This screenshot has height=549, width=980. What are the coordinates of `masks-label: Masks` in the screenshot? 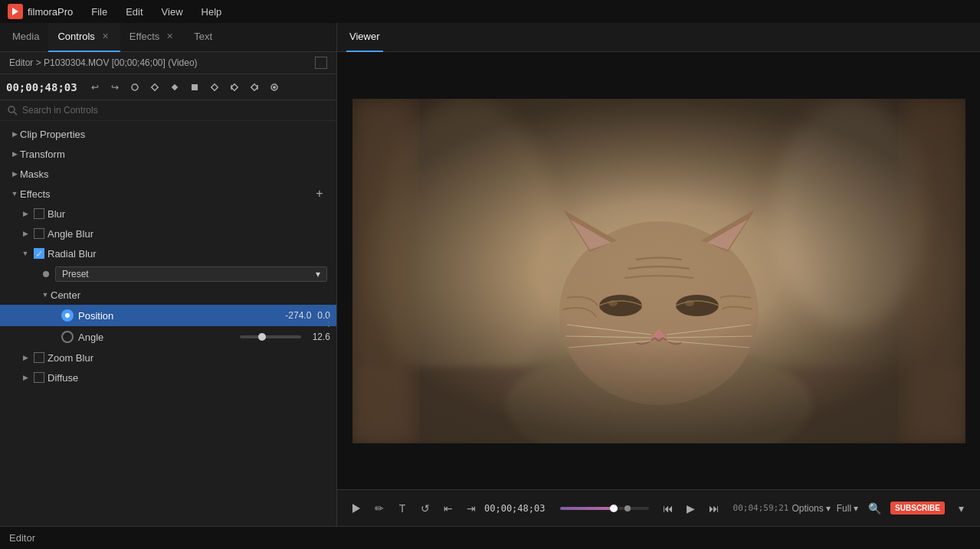 It's located at (173, 175).